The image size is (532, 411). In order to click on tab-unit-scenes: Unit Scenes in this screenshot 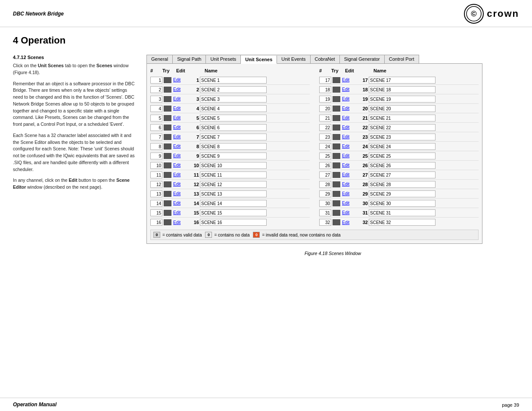, I will do `click(259, 59)`.